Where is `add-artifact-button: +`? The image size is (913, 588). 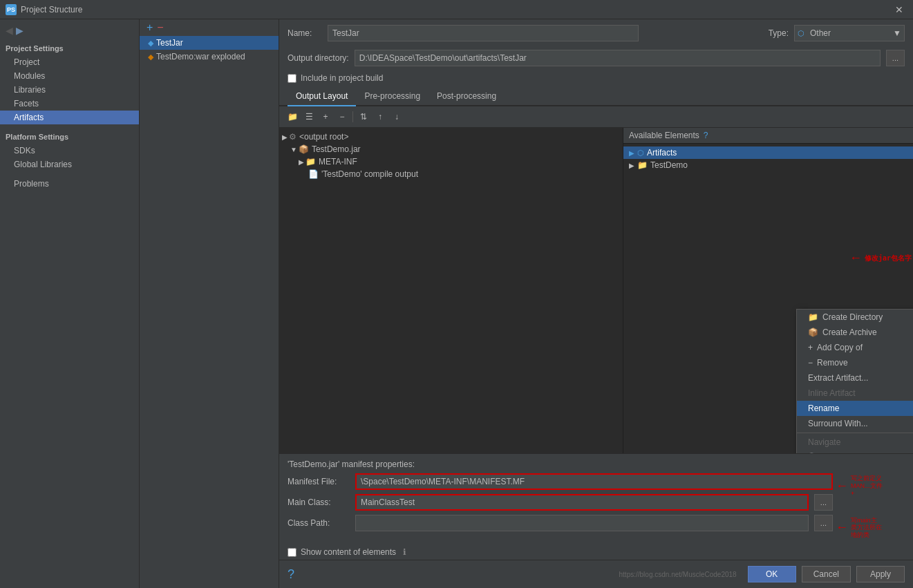 add-artifact-button: + is located at coordinates (149, 28).